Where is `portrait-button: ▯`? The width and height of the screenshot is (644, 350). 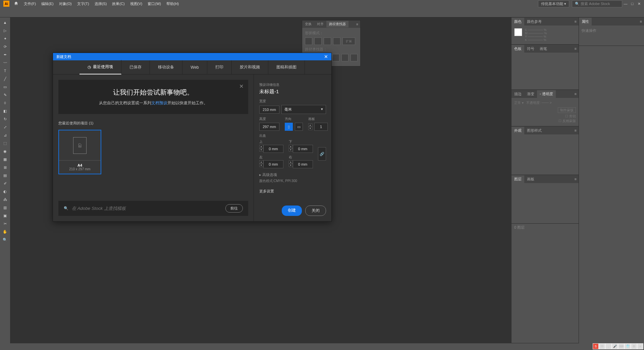 portrait-button: ▯ is located at coordinates (289, 127).